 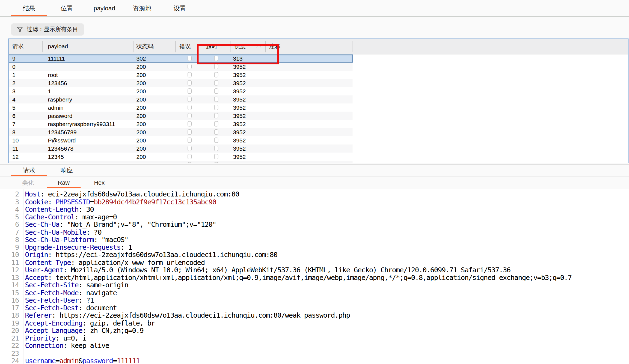 What do you see at coordinates (64, 183) in the screenshot?
I see `editor-mode-tab-bar: 美化RawHex` at bounding box center [64, 183].